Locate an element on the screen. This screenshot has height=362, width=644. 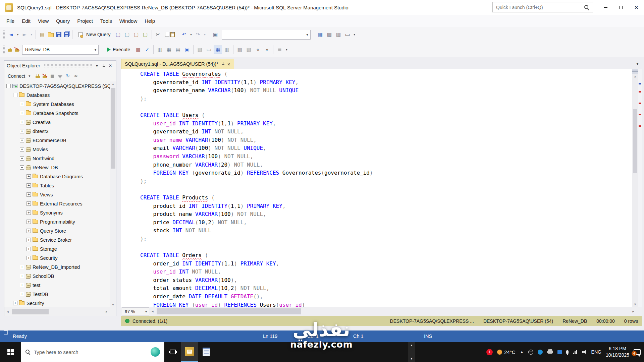
stop-icon: ■ is located at coordinates (52, 76).